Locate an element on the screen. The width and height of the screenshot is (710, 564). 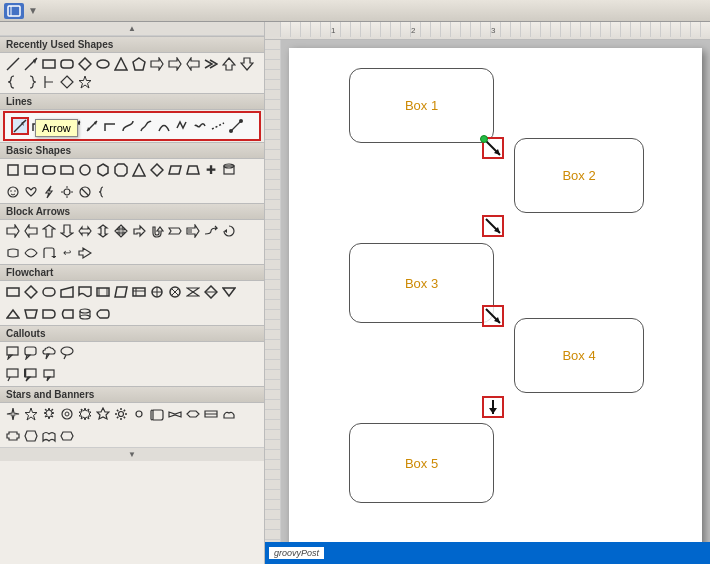
line-arc is located at coordinates (164, 126).